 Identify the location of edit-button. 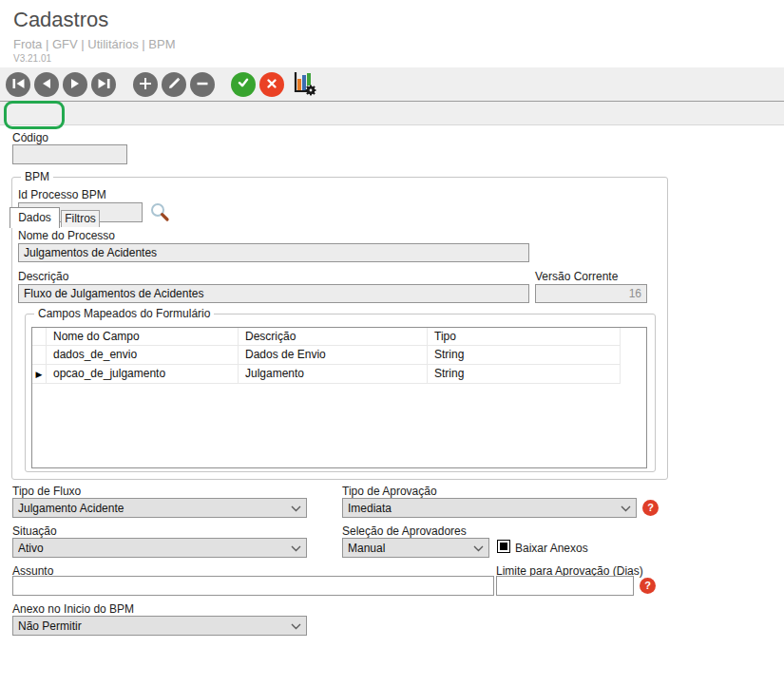
(174, 85).